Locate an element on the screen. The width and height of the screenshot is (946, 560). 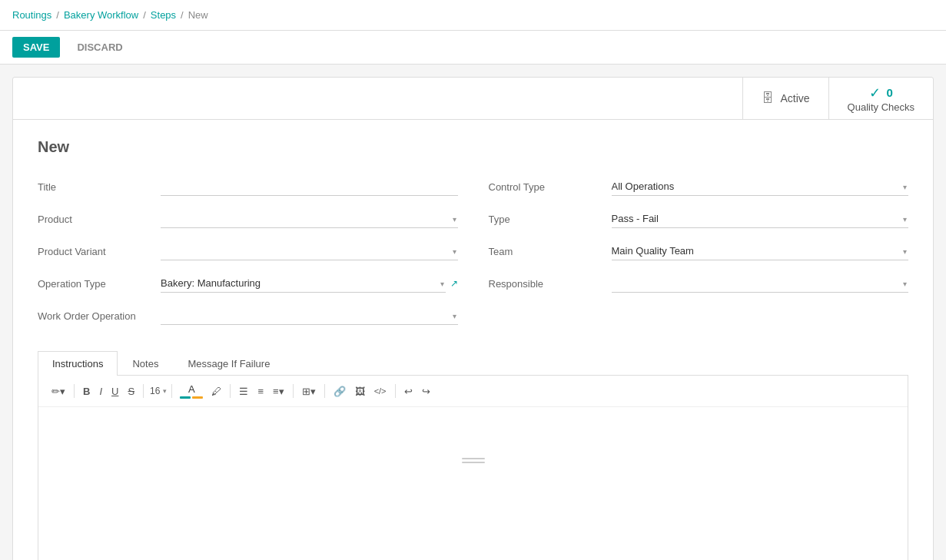
sep7 is located at coordinates (395, 391).